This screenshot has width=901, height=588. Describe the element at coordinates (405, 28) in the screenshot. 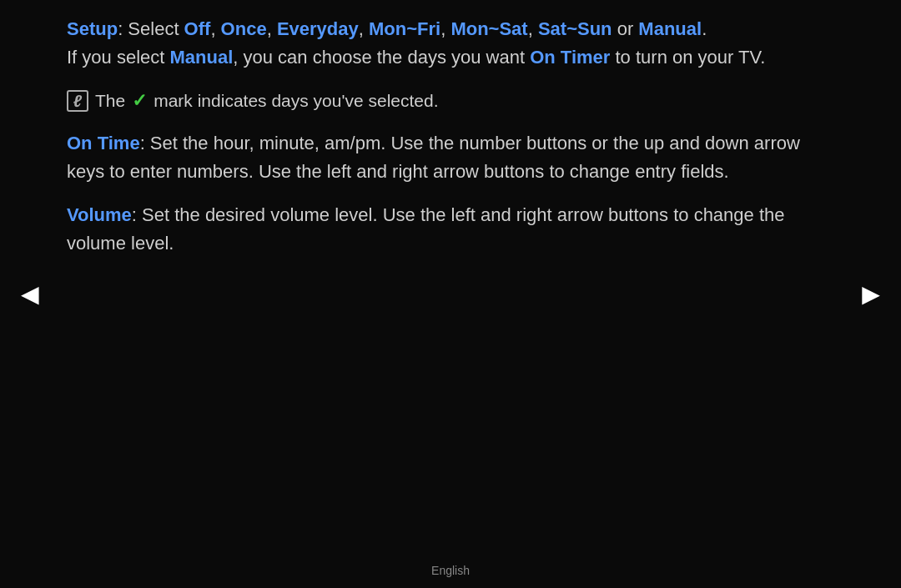

I see `setup-monfri: Mon~Fri` at that location.